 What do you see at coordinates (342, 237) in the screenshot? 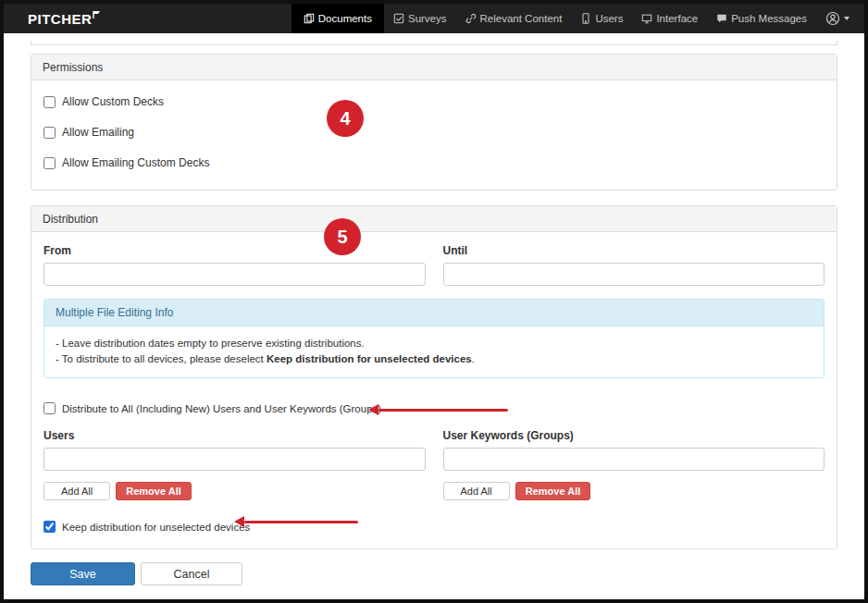
I see `annotation-circle-5: 5` at bounding box center [342, 237].